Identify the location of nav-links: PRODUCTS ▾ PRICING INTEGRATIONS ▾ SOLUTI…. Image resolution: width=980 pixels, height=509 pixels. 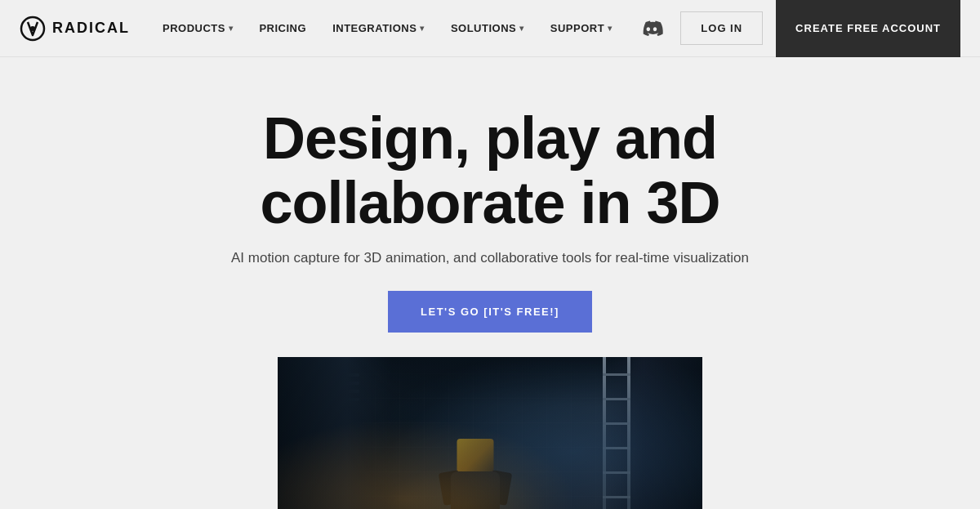
(400, 28).